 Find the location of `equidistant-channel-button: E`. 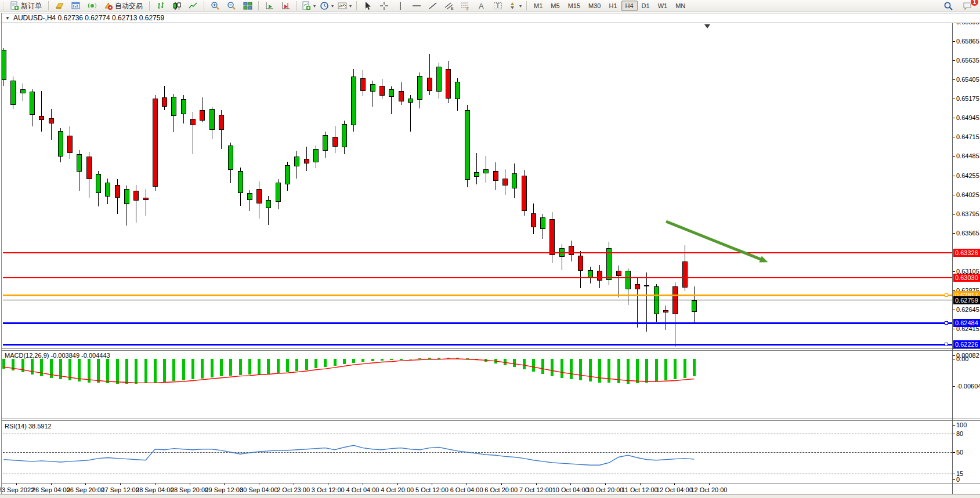

equidistant-channel-button: E is located at coordinates (449, 6).